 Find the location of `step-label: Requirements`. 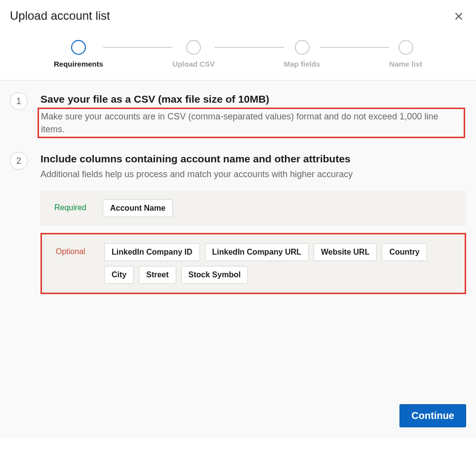

step-label: Requirements is located at coordinates (79, 64).